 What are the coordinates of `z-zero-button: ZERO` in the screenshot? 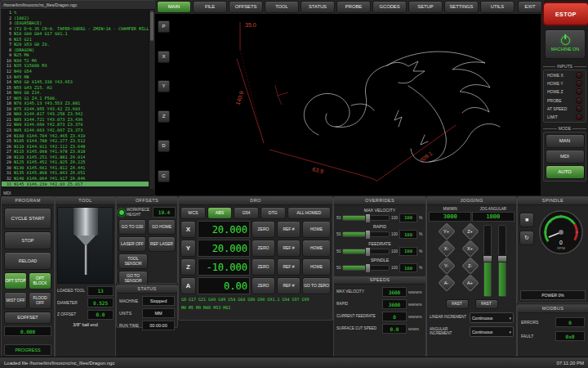 It's located at (263, 267).